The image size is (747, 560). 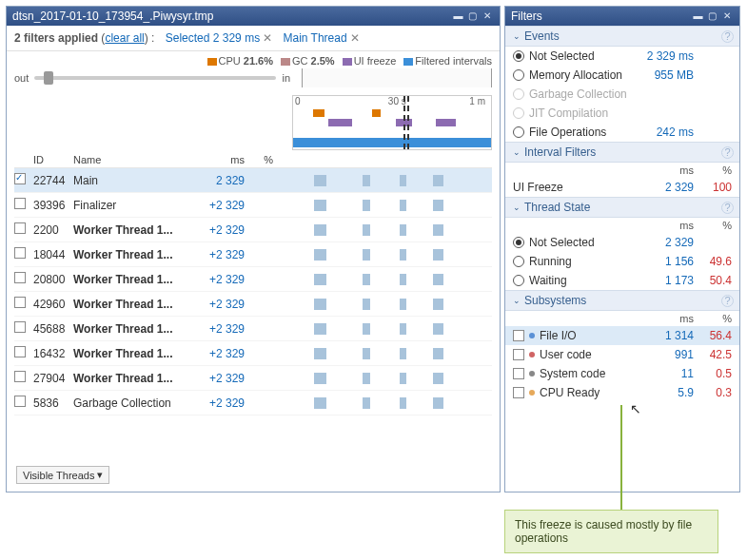 I want to click on chevron-down-icon: ⌄, so click(x=517, y=300).